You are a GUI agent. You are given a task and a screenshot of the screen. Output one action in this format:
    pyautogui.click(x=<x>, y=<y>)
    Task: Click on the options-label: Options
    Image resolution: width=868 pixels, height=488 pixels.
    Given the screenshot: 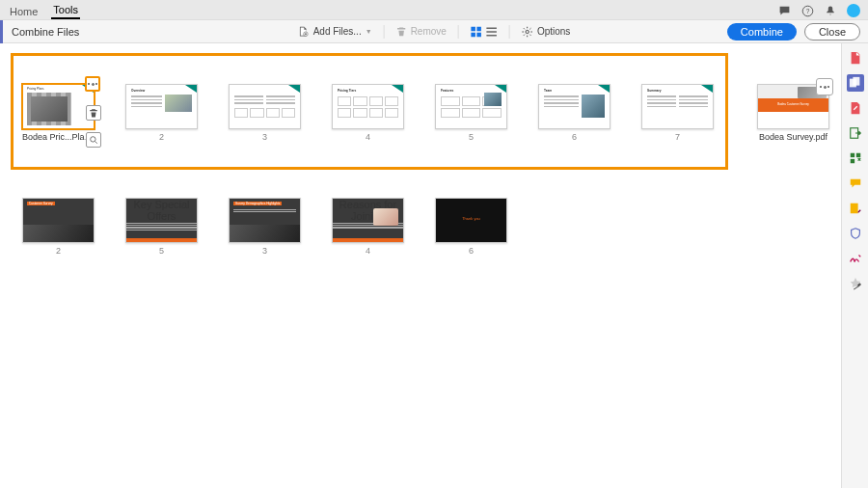 What is the action you would take?
    pyautogui.click(x=554, y=31)
    